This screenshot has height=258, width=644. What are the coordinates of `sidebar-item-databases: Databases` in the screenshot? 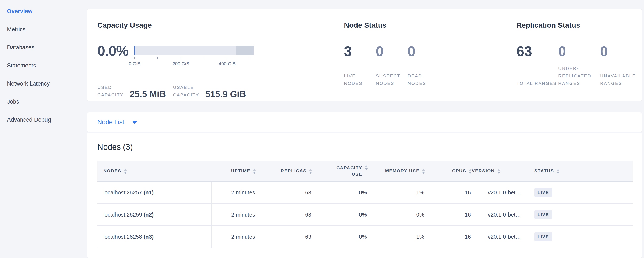 It's located at (47, 48).